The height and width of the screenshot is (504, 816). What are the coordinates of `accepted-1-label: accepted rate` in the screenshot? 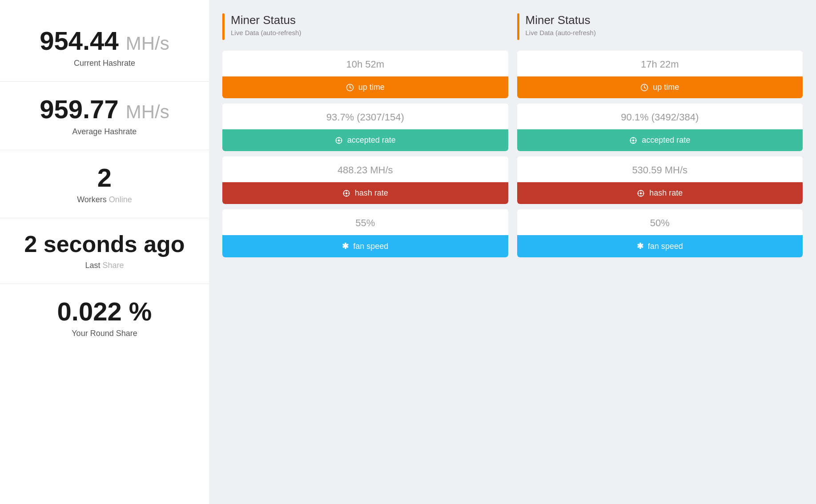 It's located at (366, 140).